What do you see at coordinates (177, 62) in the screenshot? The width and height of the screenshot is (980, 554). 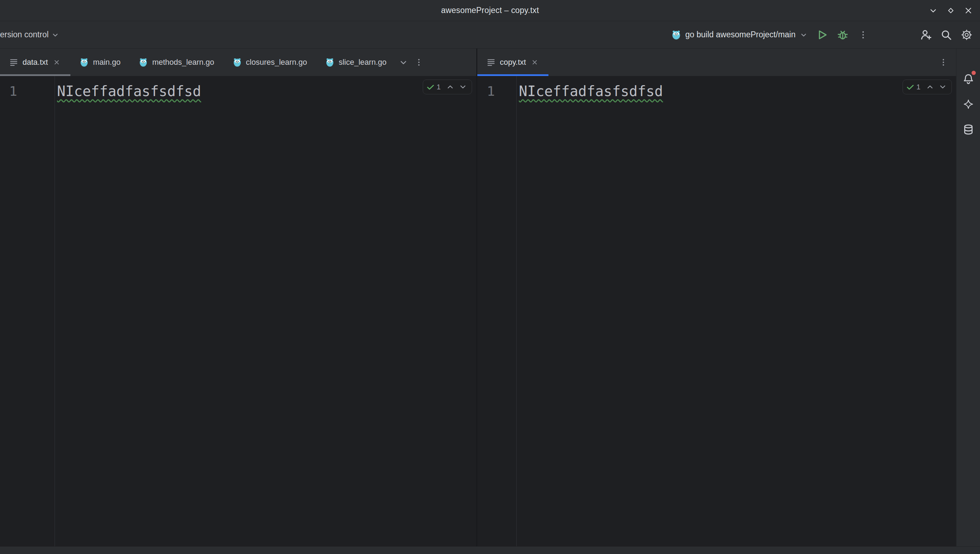 I see `tab-methods-learn-go: methods_learn.go` at bounding box center [177, 62].